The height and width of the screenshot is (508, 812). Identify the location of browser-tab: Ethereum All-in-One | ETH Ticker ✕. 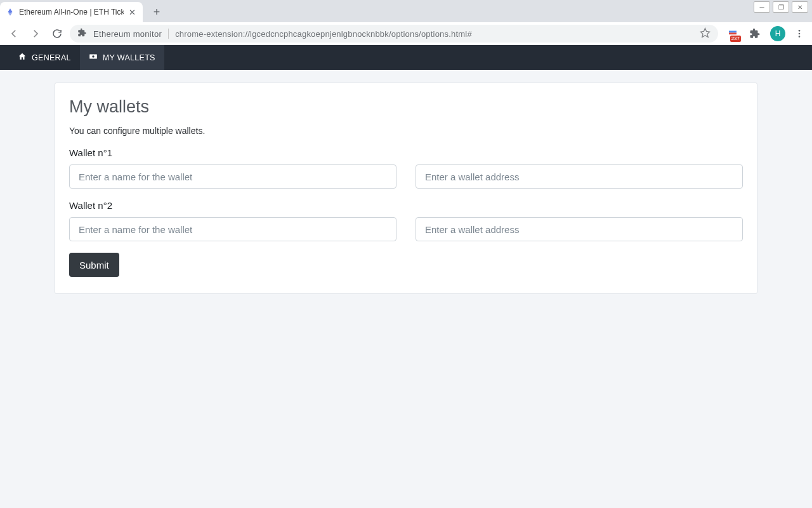
(71, 12).